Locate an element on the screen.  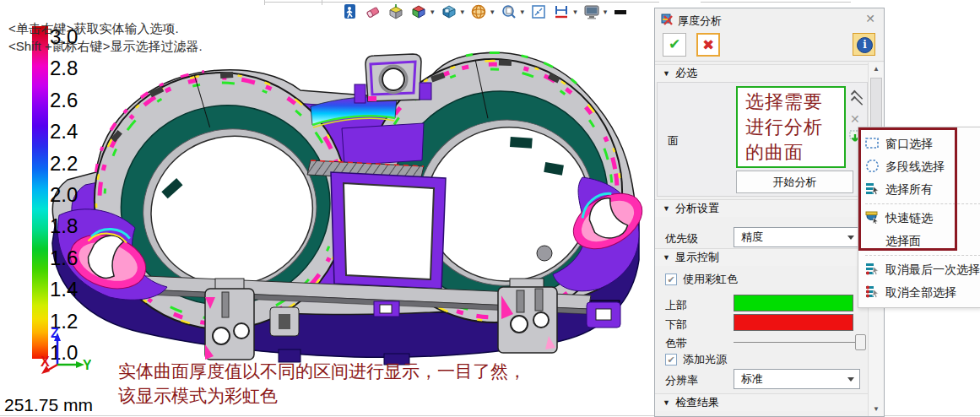
info-button: i is located at coordinates (864, 44).